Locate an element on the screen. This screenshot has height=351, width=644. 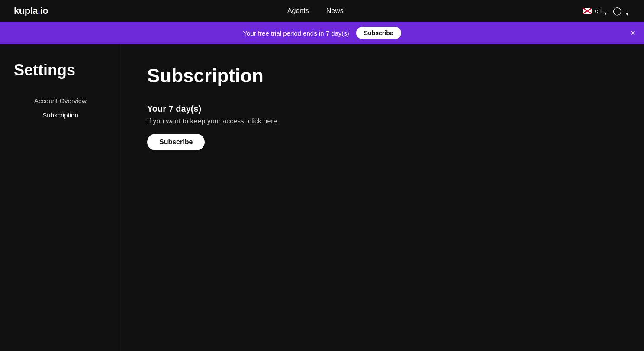
trial-banner-text: Your free trial period ends in 7 day(s) is located at coordinates (296, 33).